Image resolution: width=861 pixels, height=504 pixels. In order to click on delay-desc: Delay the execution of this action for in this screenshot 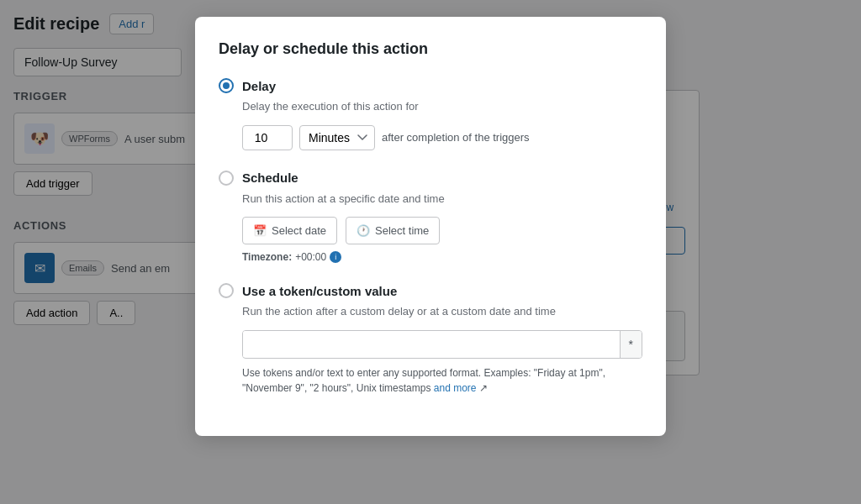, I will do `click(442, 107)`.